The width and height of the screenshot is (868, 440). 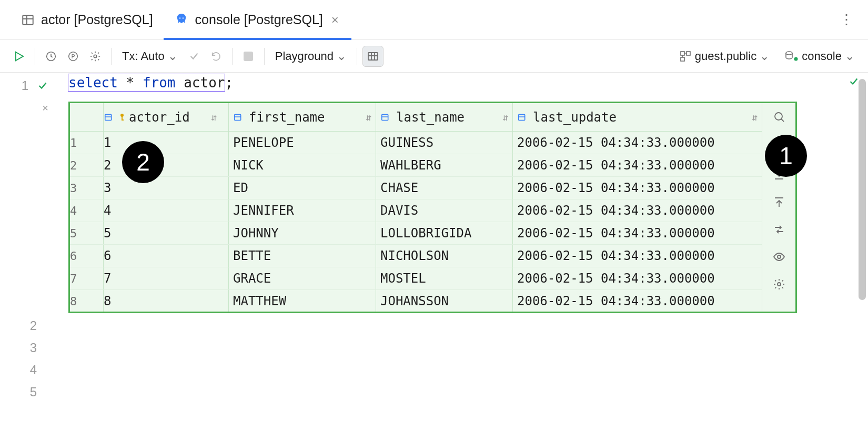 What do you see at coordinates (51, 56) in the screenshot?
I see `history-button` at bounding box center [51, 56].